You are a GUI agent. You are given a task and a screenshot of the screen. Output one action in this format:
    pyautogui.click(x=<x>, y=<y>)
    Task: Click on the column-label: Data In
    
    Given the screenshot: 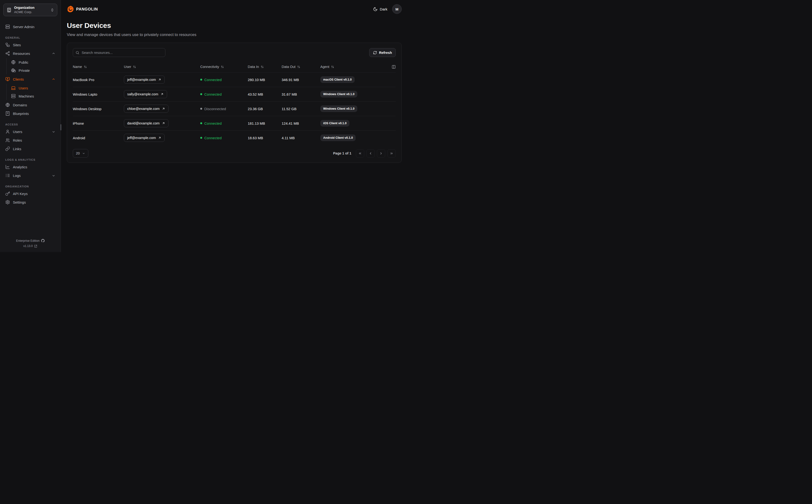 What is the action you would take?
    pyautogui.click(x=254, y=67)
    